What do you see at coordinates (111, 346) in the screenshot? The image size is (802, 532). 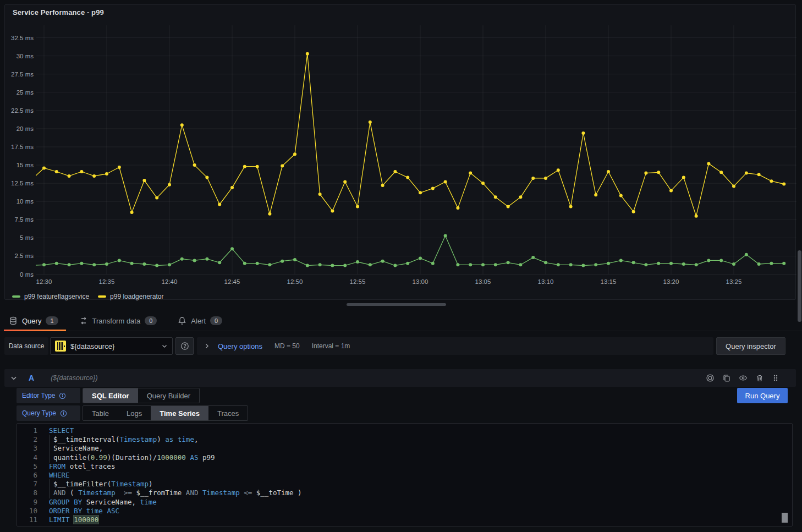 I see `datasource-picker: ${datasource}` at bounding box center [111, 346].